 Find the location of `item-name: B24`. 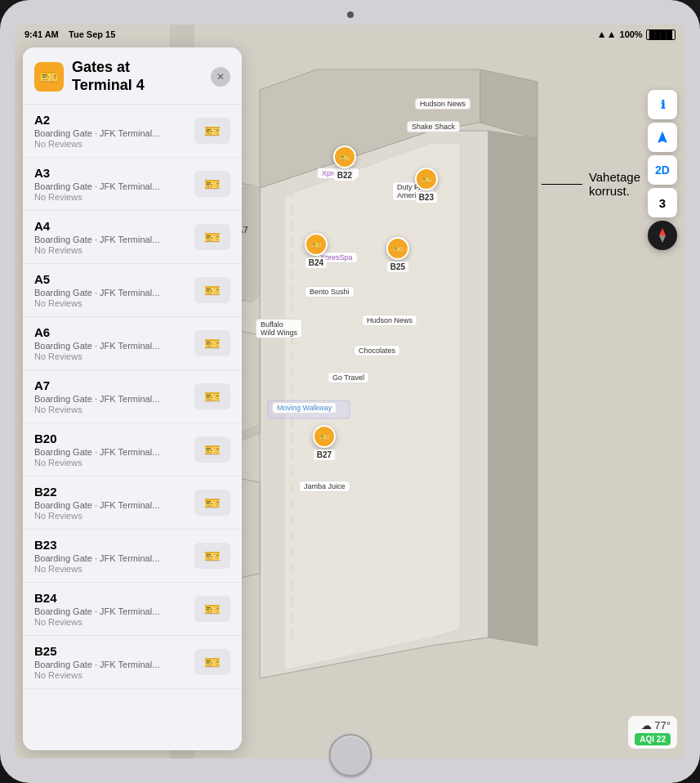

item-name: B24 is located at coordinates (114, 598).